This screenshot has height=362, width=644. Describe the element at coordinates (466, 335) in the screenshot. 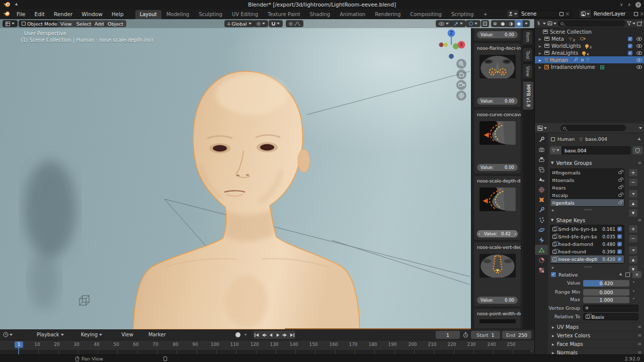

I see `stopwatch-icon` at that location.